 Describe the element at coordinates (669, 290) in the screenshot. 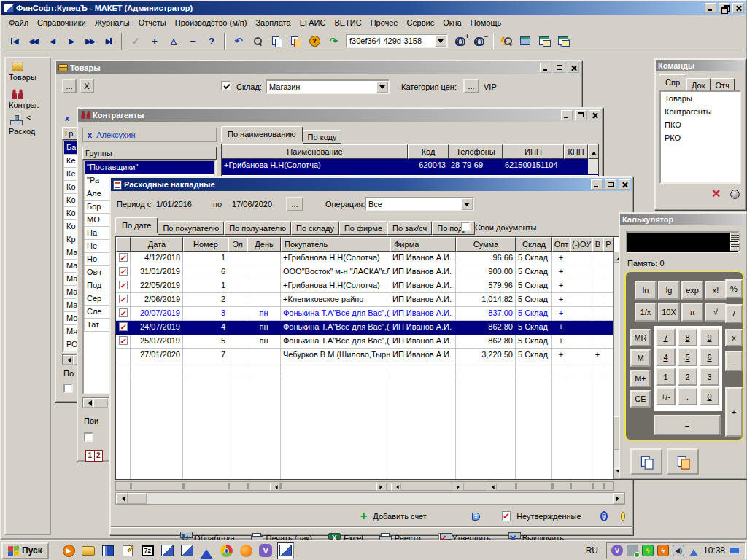

I see `key-lg: lg` at that location.